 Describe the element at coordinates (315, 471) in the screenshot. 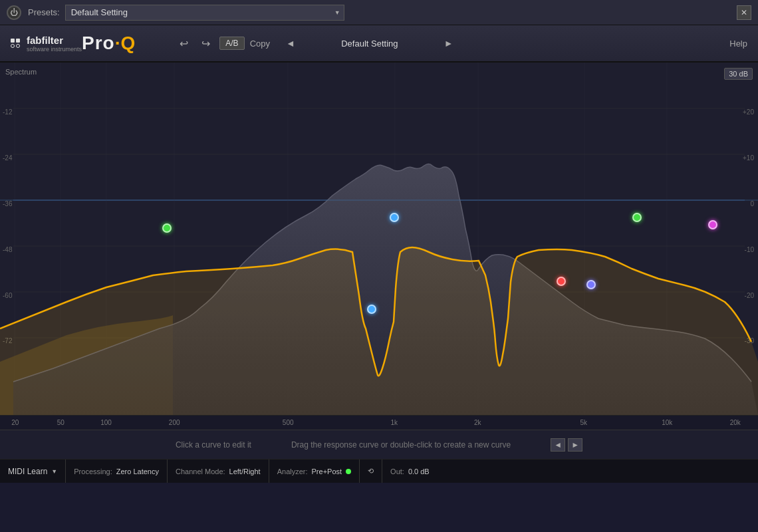

I see `analyzer-section: Analyzer: Pre+Post` at that location.